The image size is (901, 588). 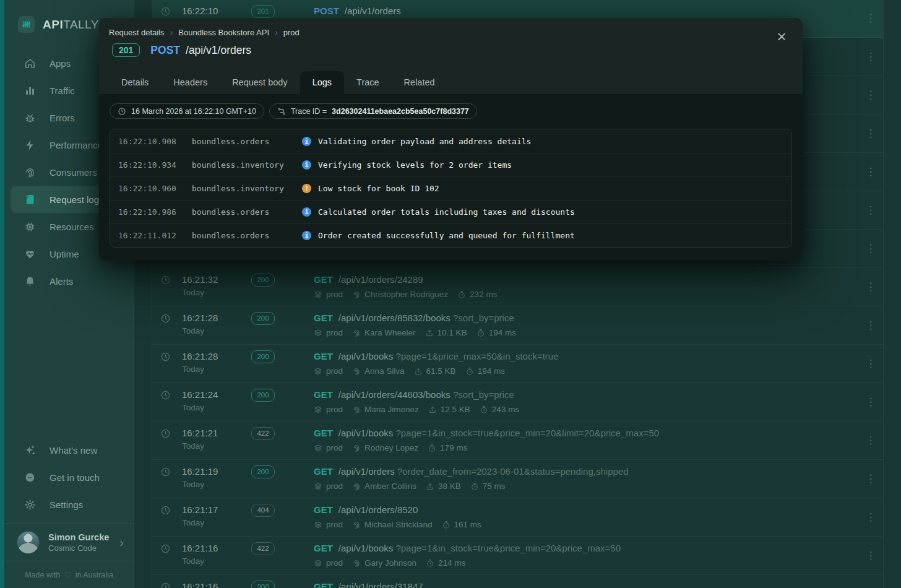 I want to click on consumer-item: Kara Wheeler, so click(x=384, y=333).